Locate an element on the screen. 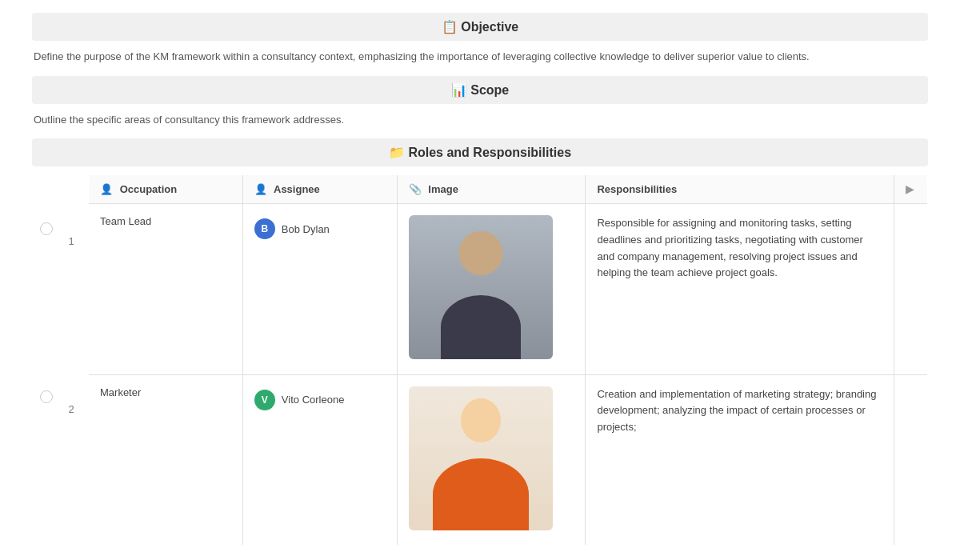  occupation-header-icon: 👤 is located at coordinates (106, 189).